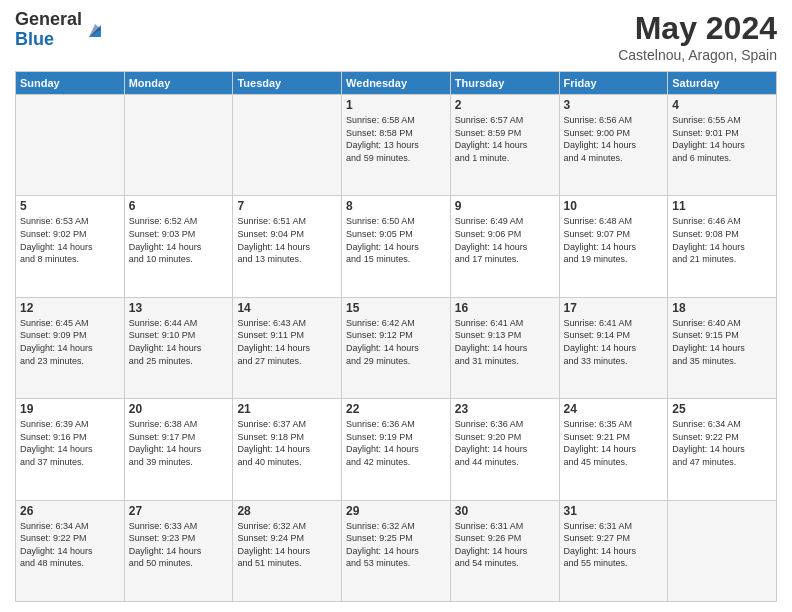 This screenshot has height=612, width=792. What do you see at coordinates (396, 564) in the screenshot?
I see `cell-content-line: and 53 minutes.` at bounding box center [396, 564].